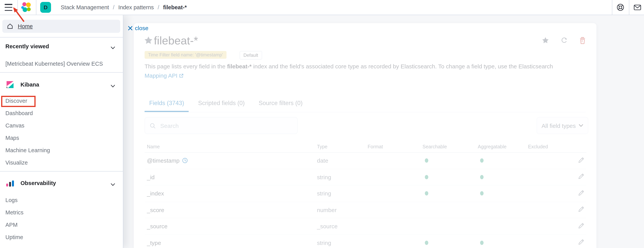  I want to click on sidebar-item-metrics: Metrics, so click(14, 213).